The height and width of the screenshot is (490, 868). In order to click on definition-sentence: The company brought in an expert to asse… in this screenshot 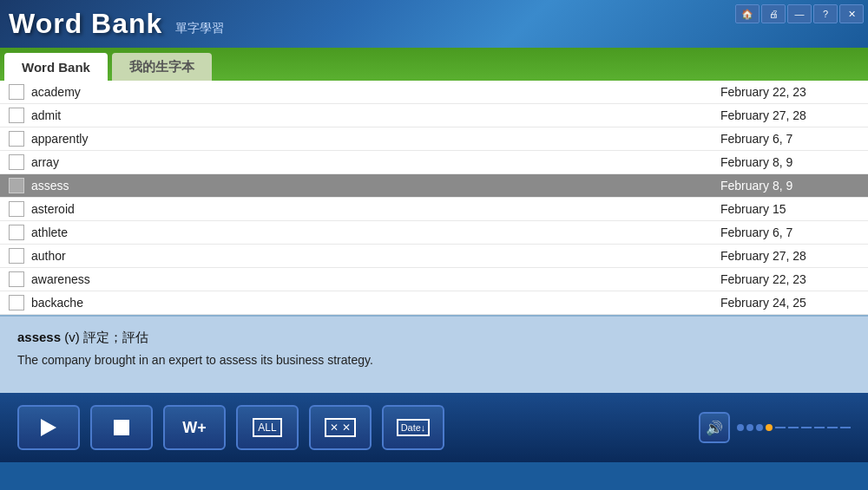, I will do `click(434, 361)`.